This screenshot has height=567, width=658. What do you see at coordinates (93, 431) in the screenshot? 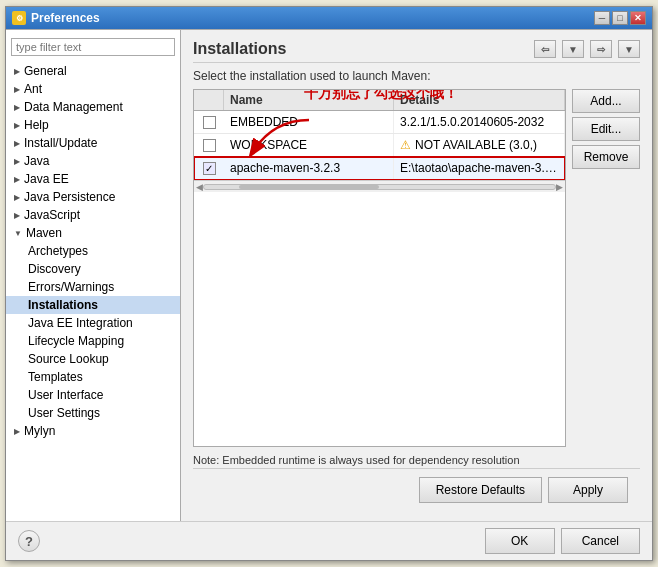
I see `sidebar-item-mylyn: ▶ Mylyn` at bounding box center [93, 431].